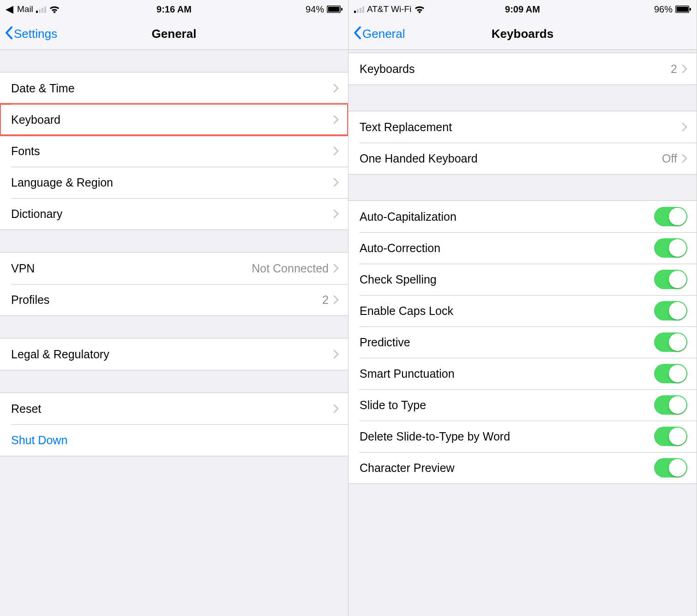 Image resolution: width=697 pixels, height=616 pixels. Describe the element at coordinates (523, 69) in the screenshot. I see `row-keyboards: Keyboards 2` at that location.